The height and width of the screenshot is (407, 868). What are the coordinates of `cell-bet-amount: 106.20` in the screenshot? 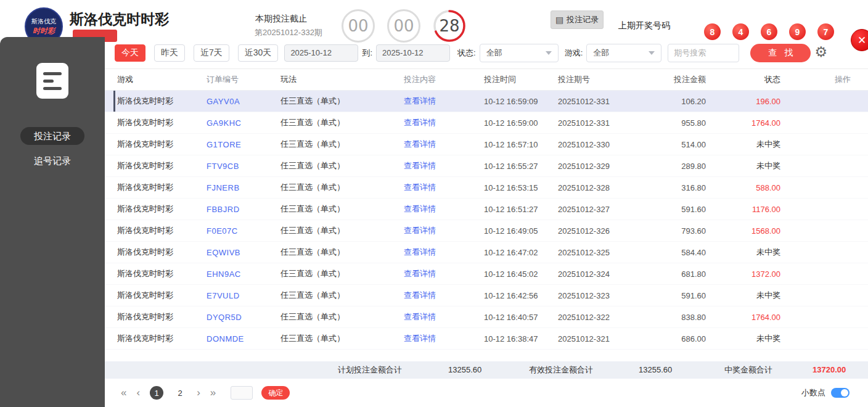 It's located at (677, 101).